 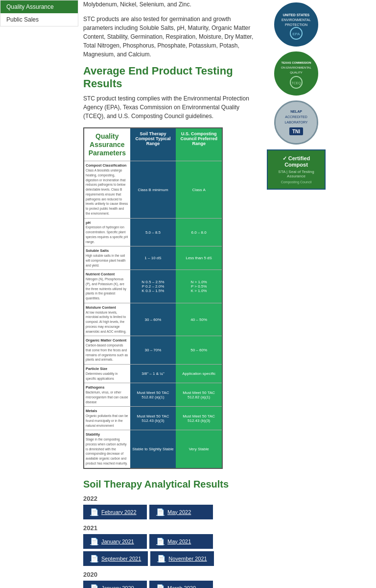 I want to click on svg-text: TNI, so click(x=296, y=131).